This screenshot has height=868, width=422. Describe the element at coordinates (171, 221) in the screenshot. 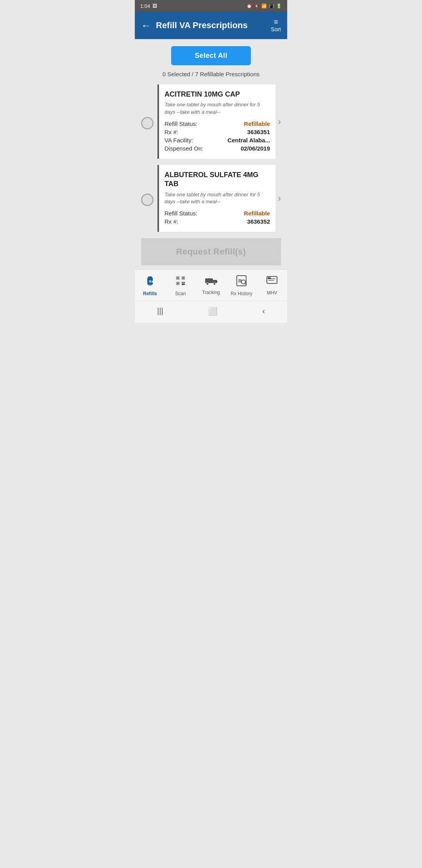

I see `rx-number-label-2: Rx #:` at that location.